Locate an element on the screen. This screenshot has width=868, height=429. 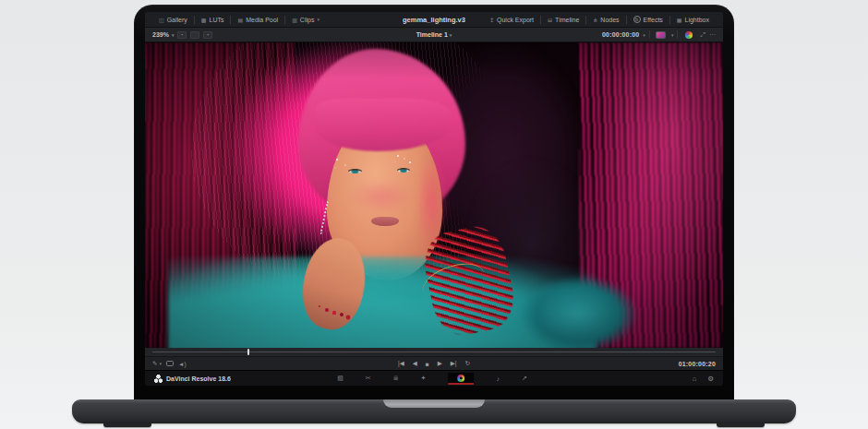
zoom-level-dropdown: 239% ▾ is located at coordinates (163, 35).